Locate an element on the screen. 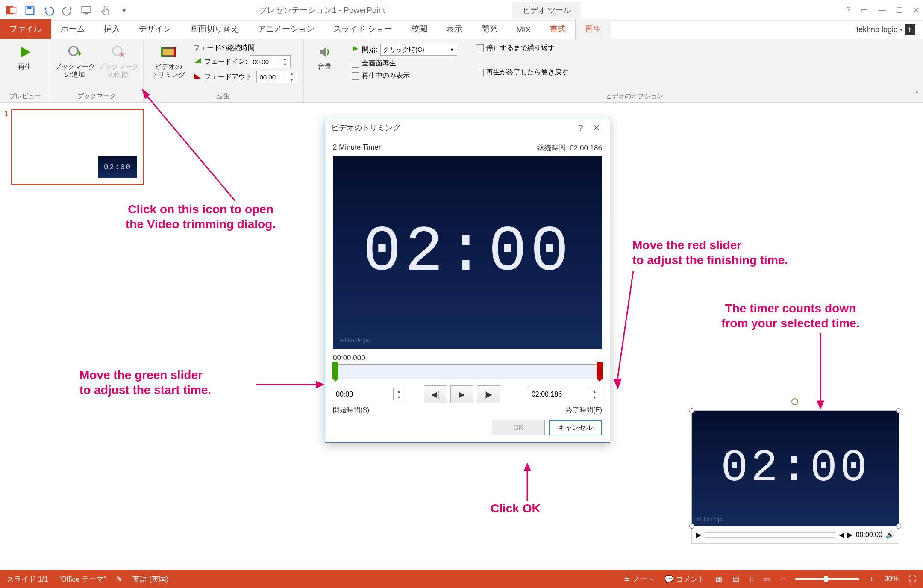 The height and width of the screenshot is (588, 923). play-button: 再生 is located at coordinates (25, 67).